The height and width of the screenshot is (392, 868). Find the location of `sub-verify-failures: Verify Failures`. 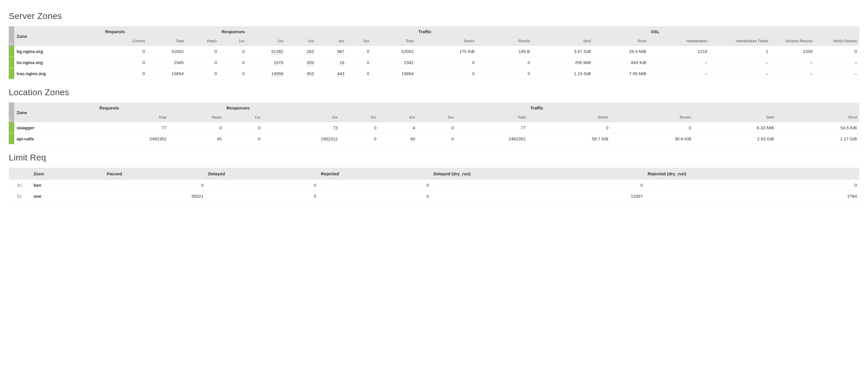

sub-verify-failures: Verify Failures is located at coordinates (837, 42).